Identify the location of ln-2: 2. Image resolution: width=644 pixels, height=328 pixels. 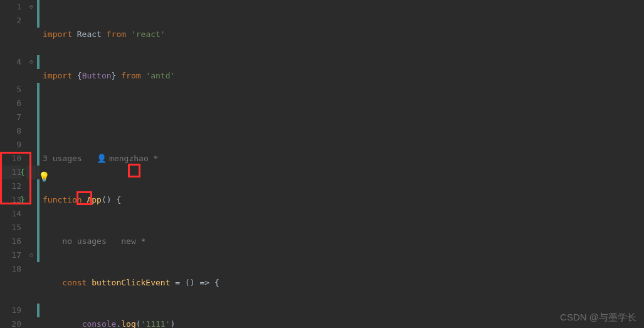
(11, 21).